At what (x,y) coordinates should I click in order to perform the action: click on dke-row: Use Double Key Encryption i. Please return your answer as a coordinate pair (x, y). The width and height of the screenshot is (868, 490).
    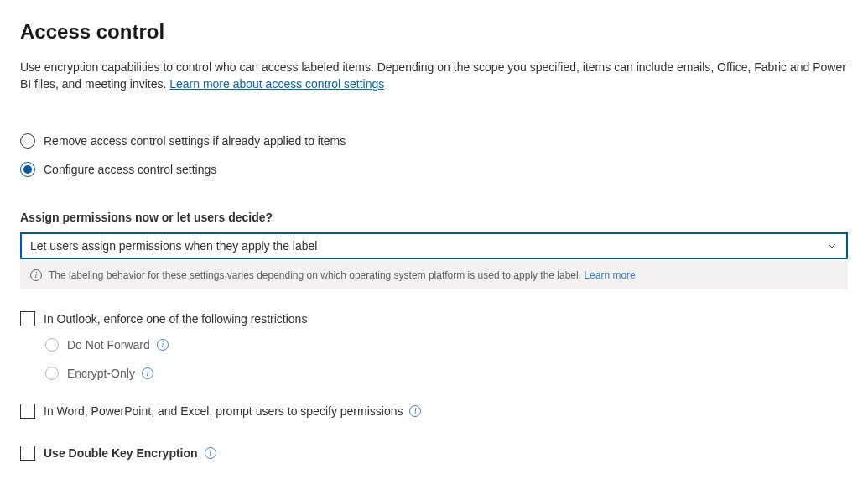
    Looking at the image, I should click on (434, 453).